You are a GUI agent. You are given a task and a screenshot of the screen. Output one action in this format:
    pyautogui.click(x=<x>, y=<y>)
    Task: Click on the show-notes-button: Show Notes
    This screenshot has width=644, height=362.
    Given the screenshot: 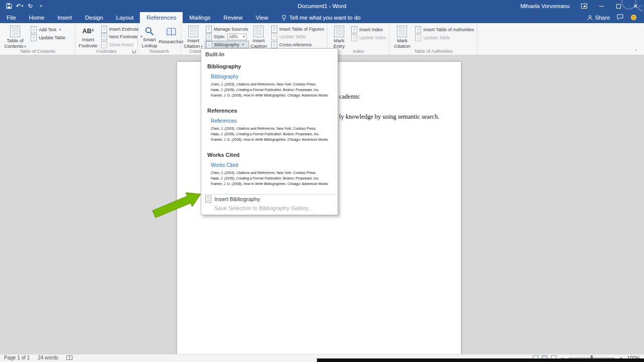 What is the action you would take?
    pyautogui.click(x=122, y=45)
    